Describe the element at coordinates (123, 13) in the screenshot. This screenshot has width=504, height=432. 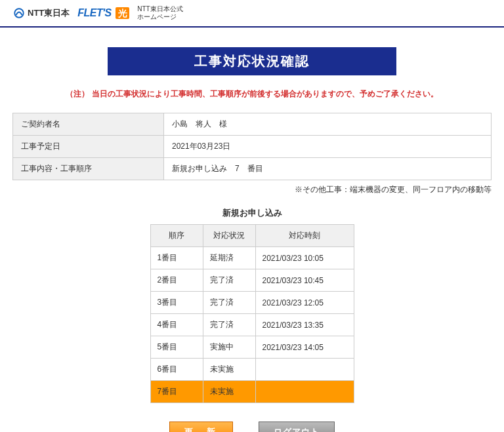
I see `hikari-badge: 光` at that location.